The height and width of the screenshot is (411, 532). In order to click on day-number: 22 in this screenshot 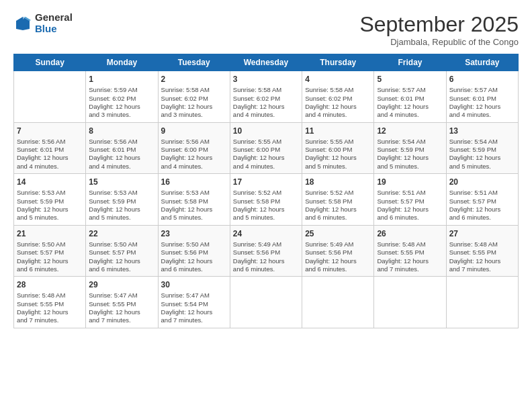, I will do `click(122, 234)`.